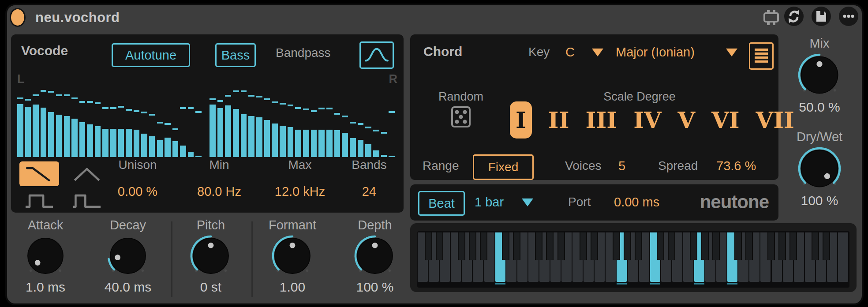  Describe the element at coordinates (687, 120) in the screenshot. I see `scale-degree-v: V` at that location.